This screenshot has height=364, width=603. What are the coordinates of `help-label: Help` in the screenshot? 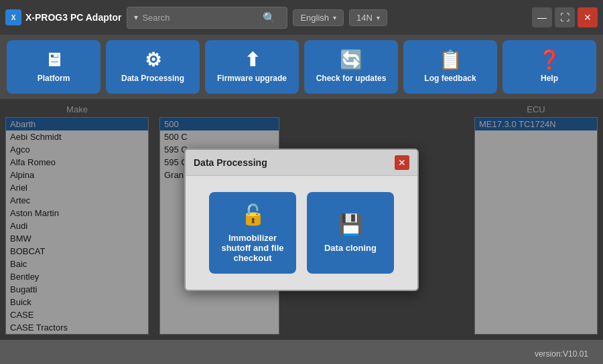 It's located at (549, 78).